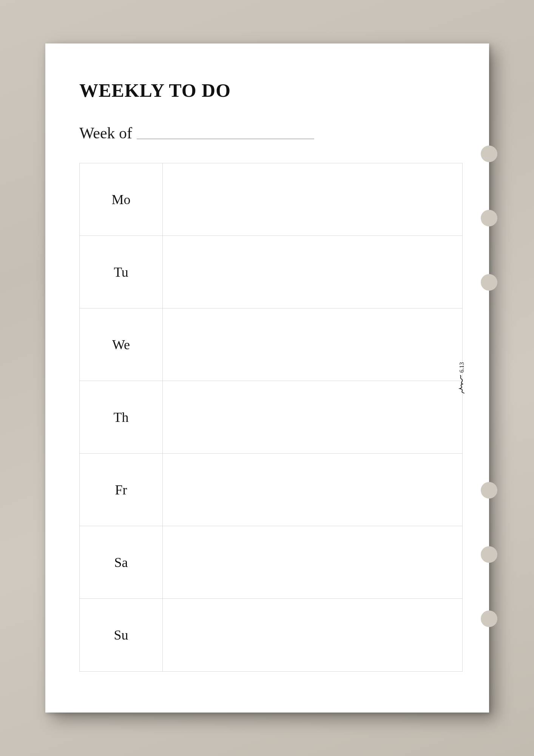 Image resolution: width=534 pixels, height=756 pixels. I want to click on binder-holes, so click(489, 378).